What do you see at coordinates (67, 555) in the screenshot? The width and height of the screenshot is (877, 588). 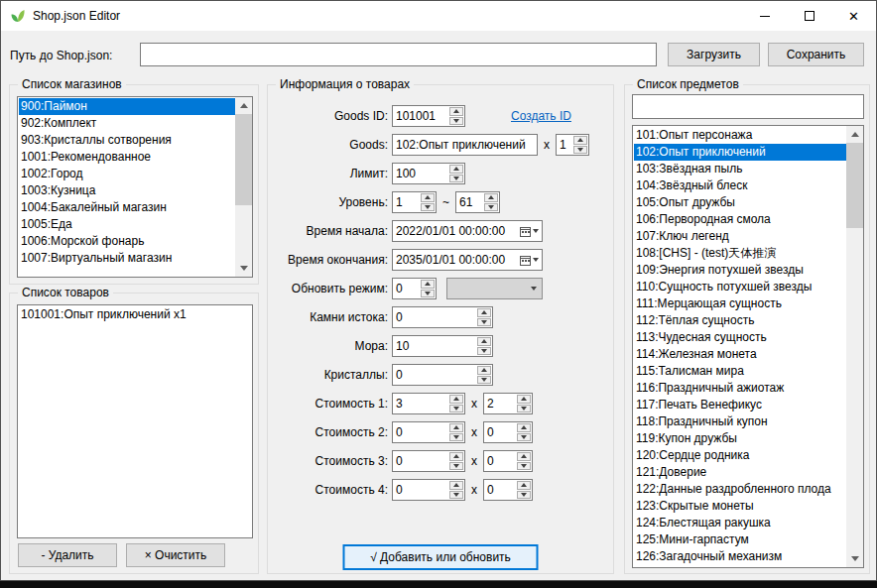 I see `delete-button: - Удалить` at bounding box center [67, 555].